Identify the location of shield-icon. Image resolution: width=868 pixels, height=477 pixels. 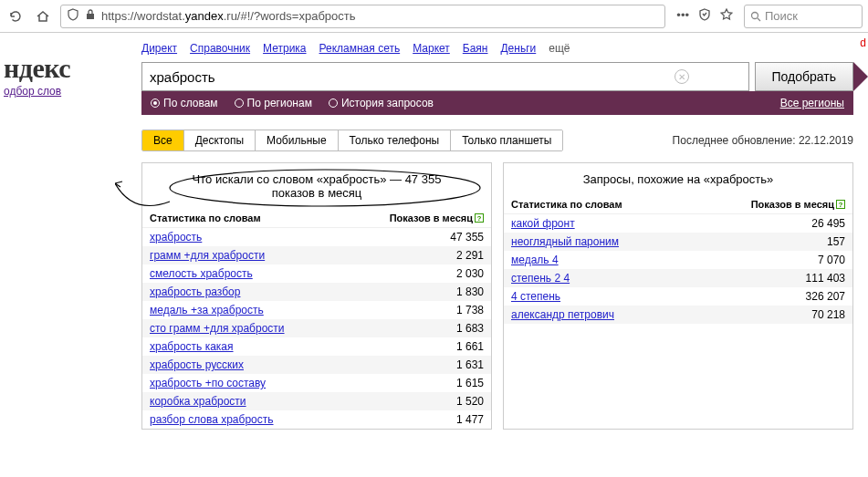
(73, 16).